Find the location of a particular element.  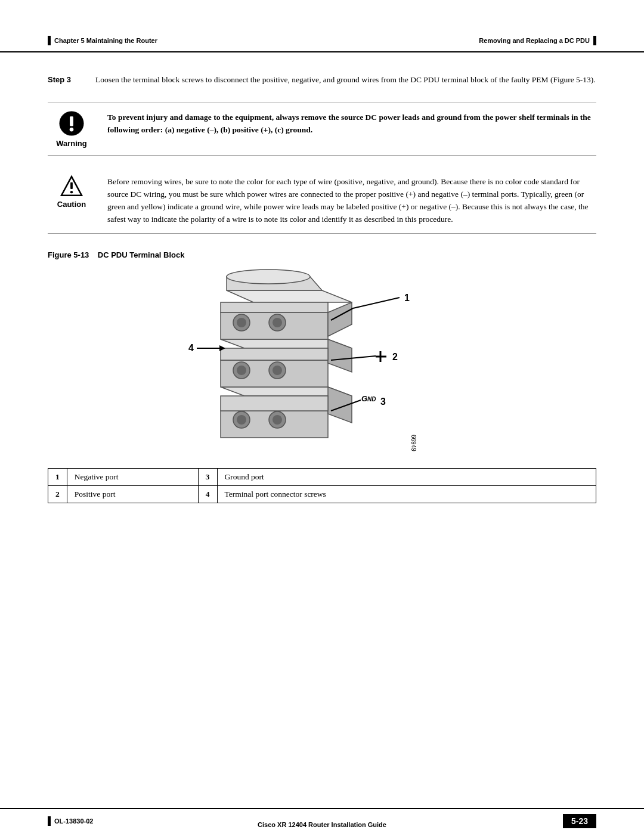

warning-icon is located at coordinates (72, 123).